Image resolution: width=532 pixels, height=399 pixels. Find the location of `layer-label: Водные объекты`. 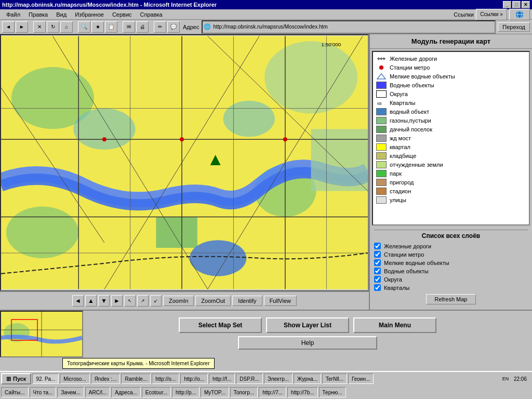

layer-label: Водные объекты is located at coordinates (406, 271).